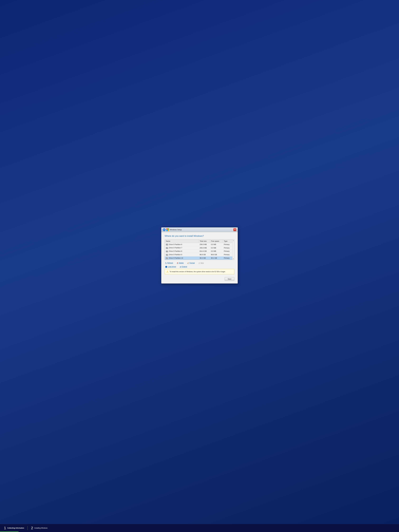  I want to click on warning-text: To install this version of Windows, the …, so click(198, 272).